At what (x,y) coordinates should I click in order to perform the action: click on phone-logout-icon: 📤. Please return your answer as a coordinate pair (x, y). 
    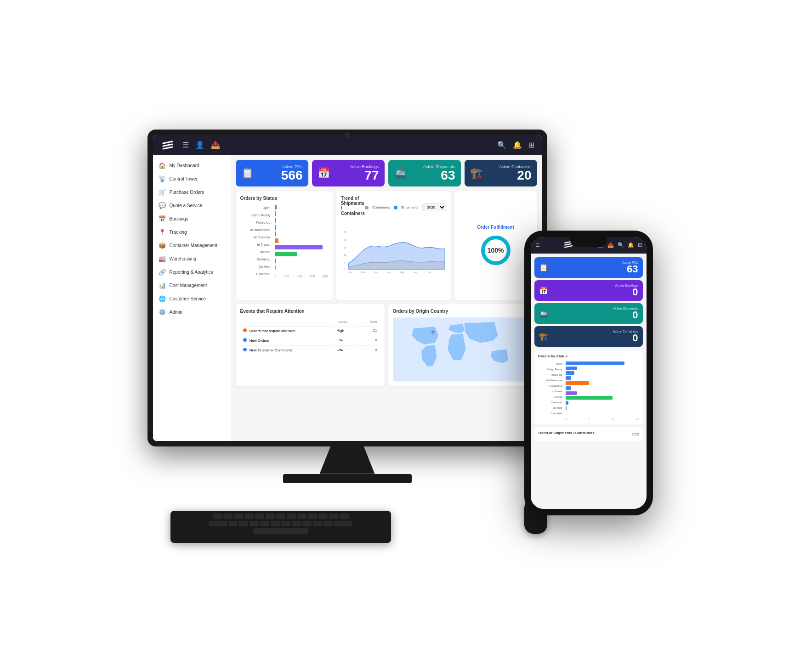
    Looking at the image, I should click on (611, 245).